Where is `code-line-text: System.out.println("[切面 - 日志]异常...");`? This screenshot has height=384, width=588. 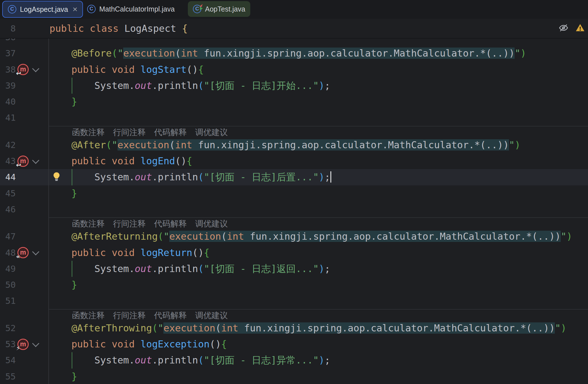
code-line-text: System.out.println("[切面 - 日志]异常..."); is located at coordinates (318, 360).